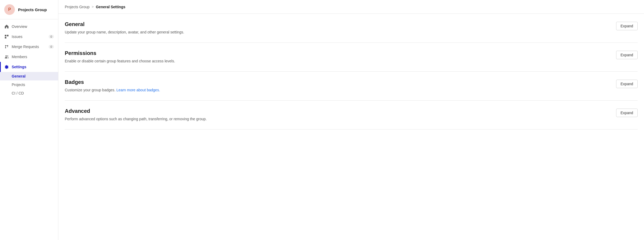 The height and width of the screenshot is (240, 644). I want to click on section-permissions: Permissions Enable or disable certain gr…, so click(351, 57).